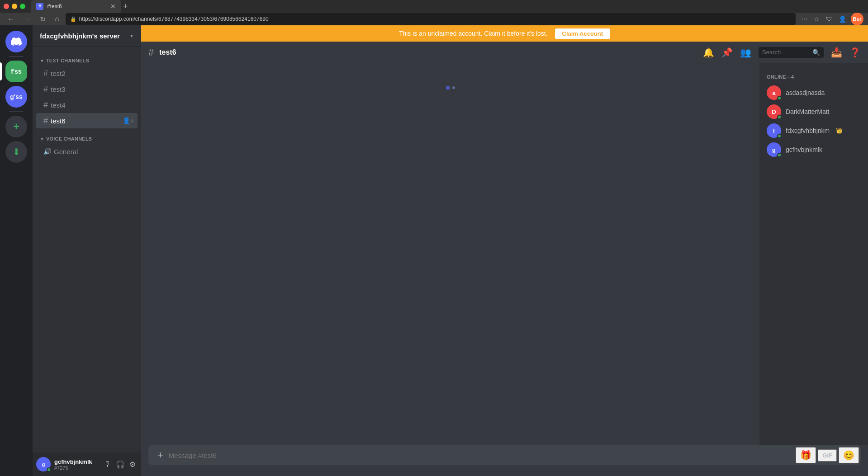 The height and width of the screenshot is (476, 868). What do you see at coordinates (827, 455) in the screenshot?
I see `input-actions: 🎁 GIF 😊` at bounding box center [827, 455].